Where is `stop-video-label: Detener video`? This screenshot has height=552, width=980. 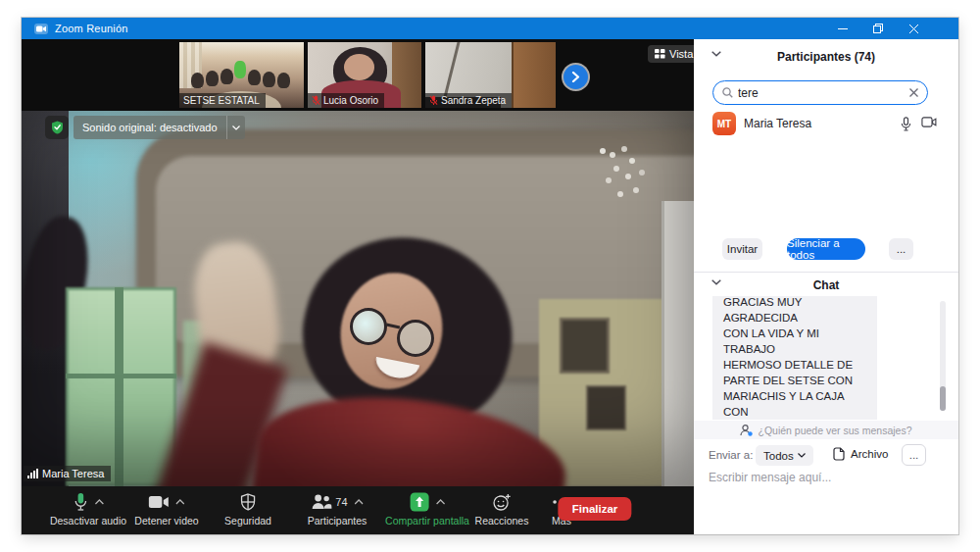
stop-video-label: Detener video is located at coordinates (167, 521).